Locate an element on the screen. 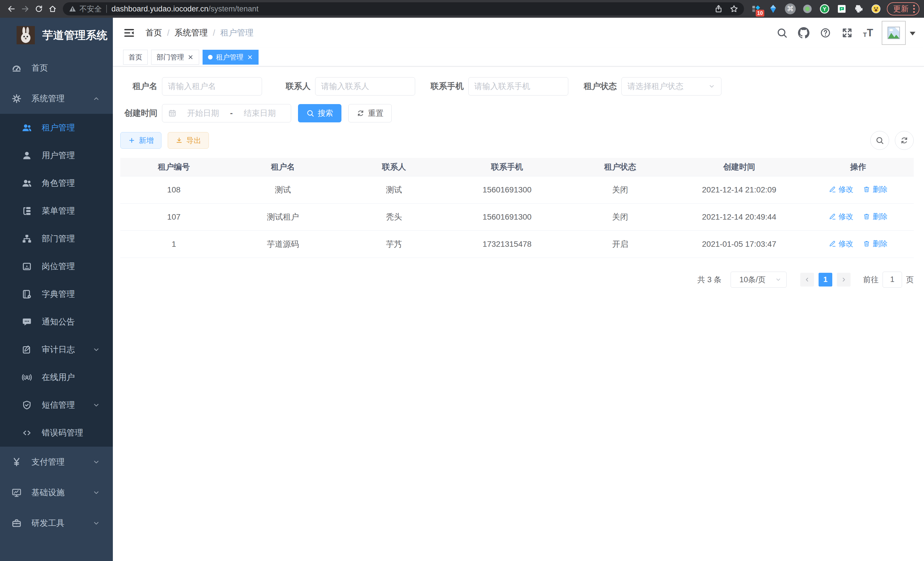  date-range-picker: 开始日期 - 结束日期 is located at coordinates (226, 113).